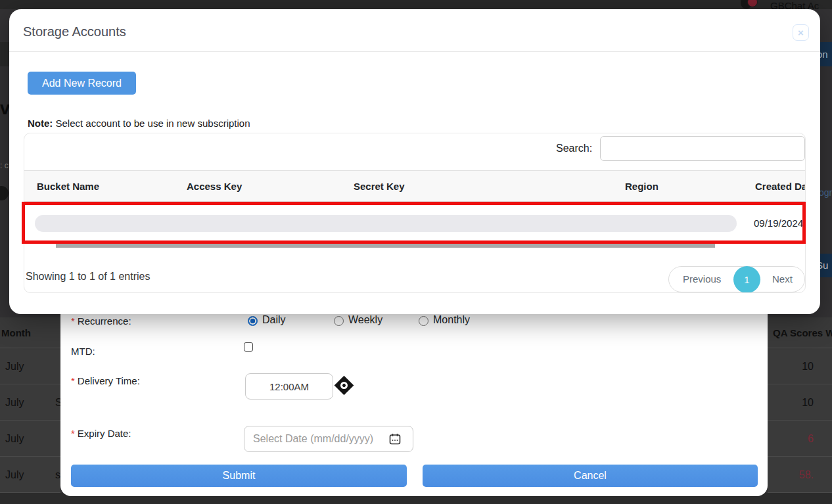 This screenshot has height=504, width=832. Describe the element at coordinates (339, 321) in the screenshot. I see `recurrence-radio-weekly` at that location.